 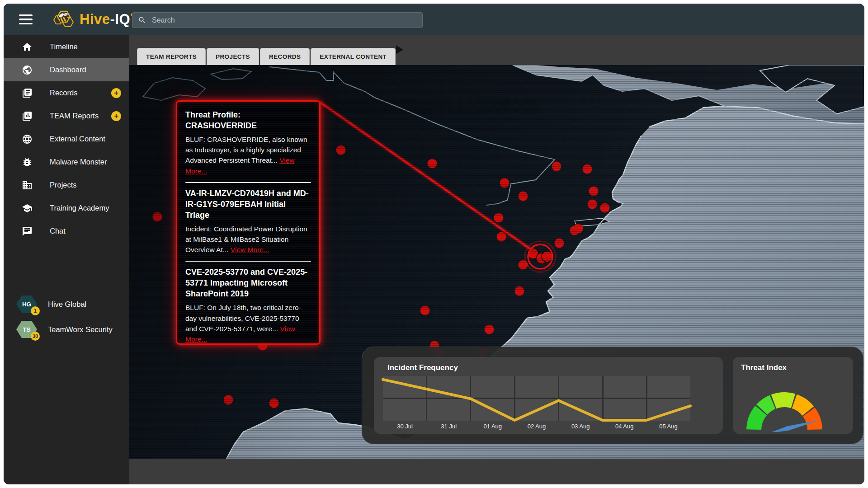 I want to click on team-hive-global: HG 1 Hive Global, so click(x=66, y=304).